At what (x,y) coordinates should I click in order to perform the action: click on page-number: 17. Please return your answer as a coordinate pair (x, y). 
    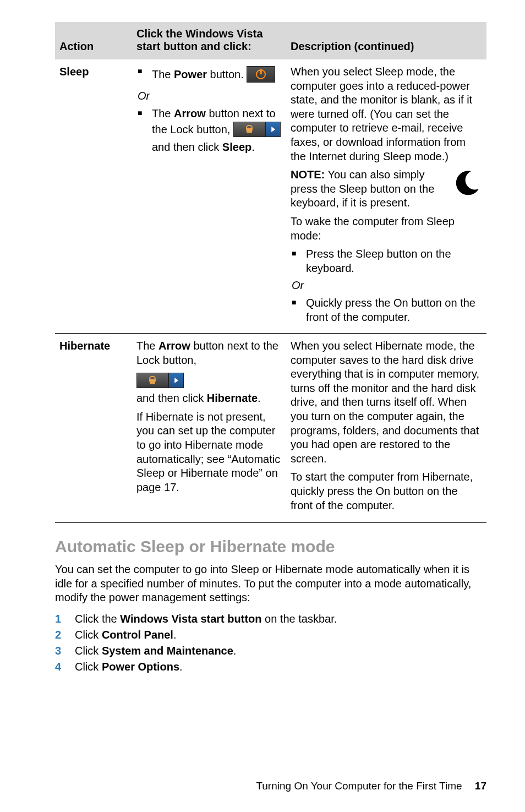
    Looking at the image, I should click on (481, 786).